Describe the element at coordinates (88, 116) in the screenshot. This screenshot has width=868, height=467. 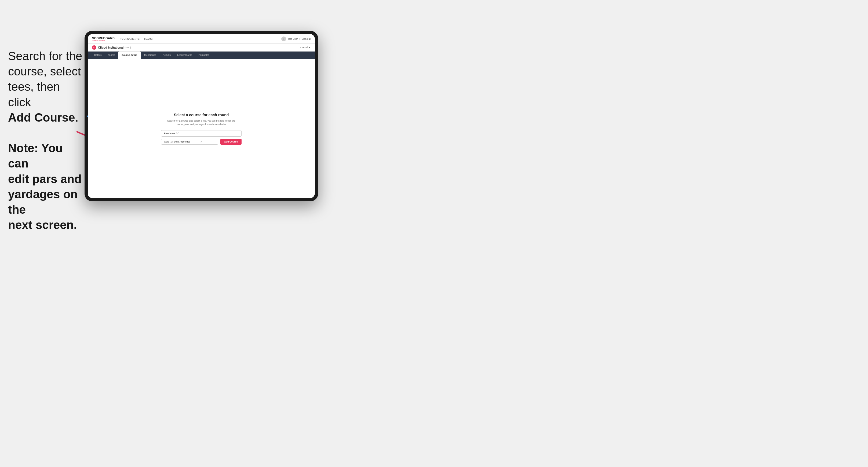
I see `power-indicator` at that location.